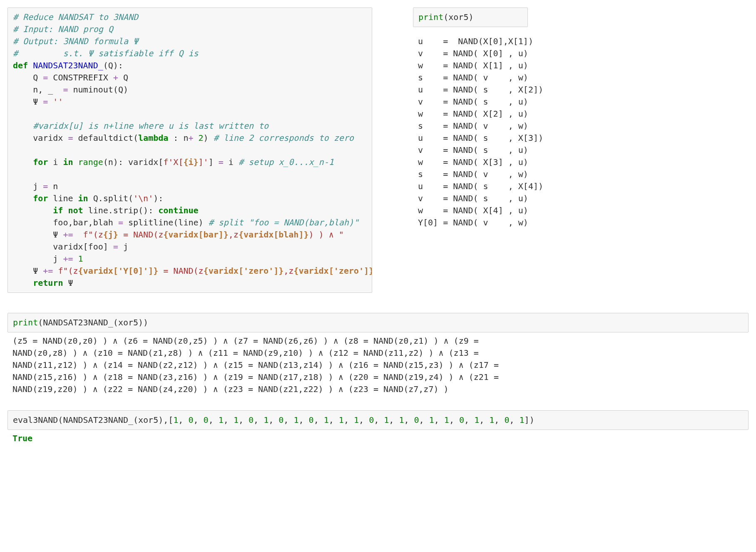 This screenshot has height=552, width=756. I want to click on code-cell-print-nandsat23nand-xor5: print(NANDSAT23NAND_(xor5)), so click(378, 322).